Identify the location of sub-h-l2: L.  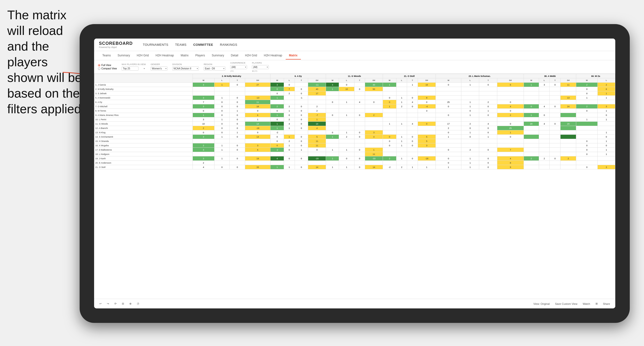
(290, 80).